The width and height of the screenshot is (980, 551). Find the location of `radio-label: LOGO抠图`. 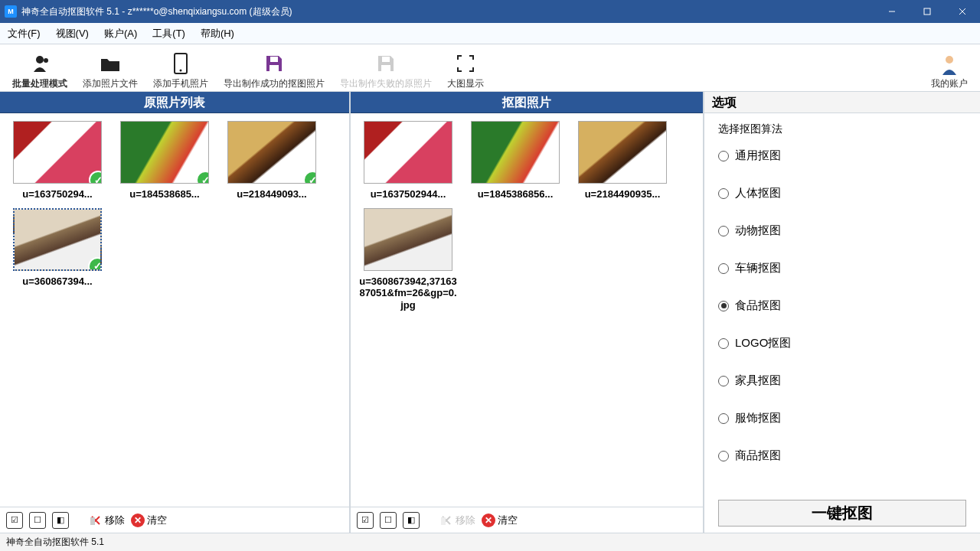

radio-label: LOGO抠图 is located at coordinates (763, 343).